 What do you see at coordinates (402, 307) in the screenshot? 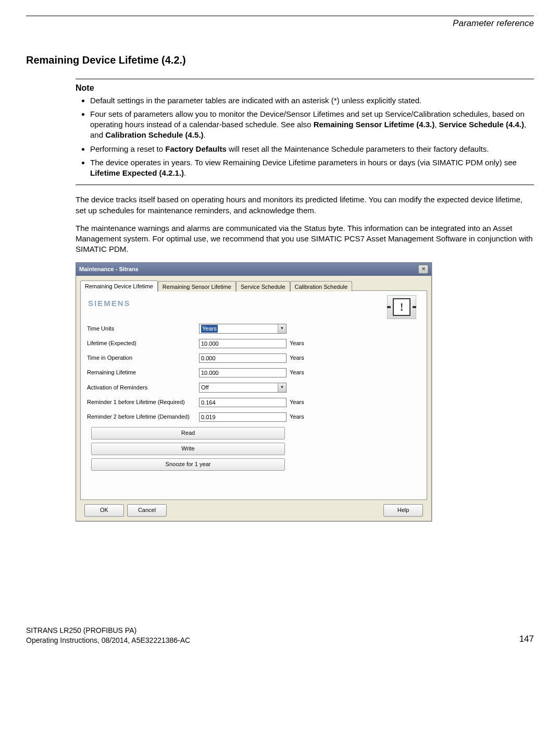
I see `status-icon: !` at bounding box center [402, 307].